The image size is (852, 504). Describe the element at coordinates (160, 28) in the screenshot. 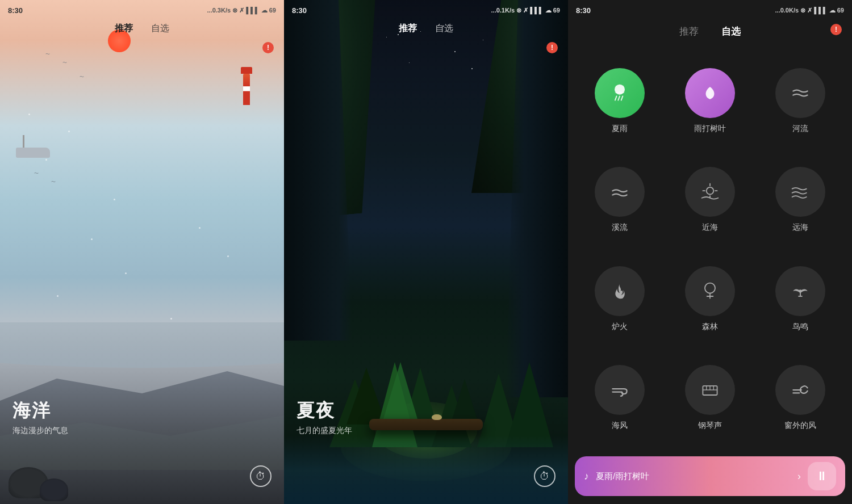

I see `ocean-tab-custom: 自选` at that location.